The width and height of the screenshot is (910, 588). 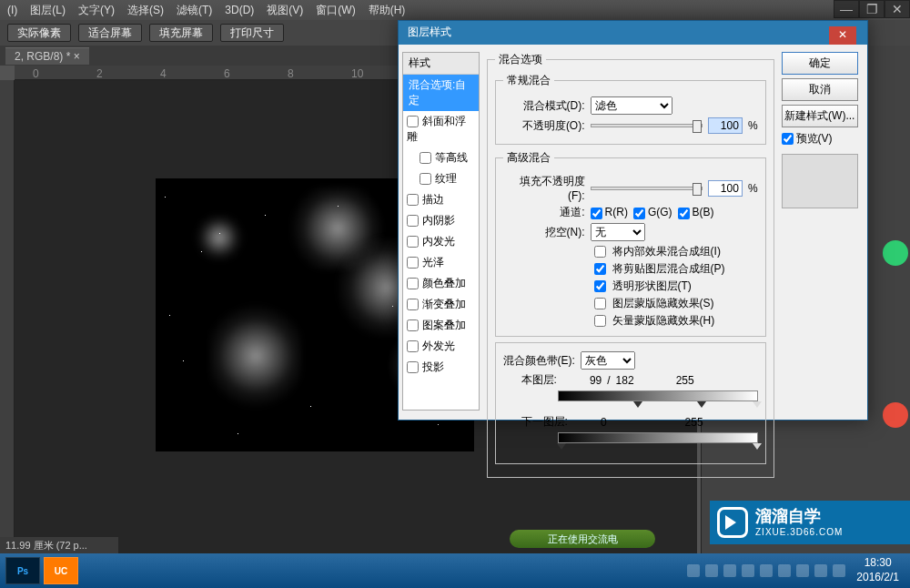 I want to click on menu-item: 选择(S), so click(x=146, y=11).